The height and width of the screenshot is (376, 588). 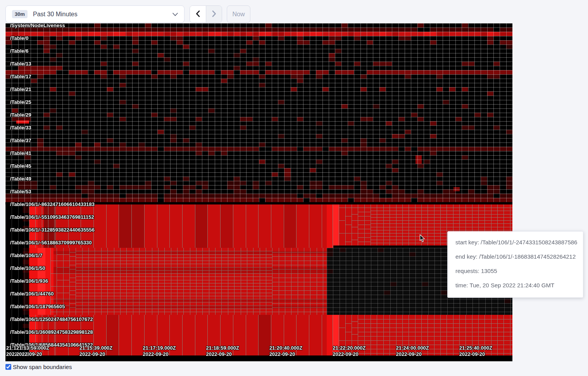 I want to click on chevron-down-icon, so click(x=175, y=14).